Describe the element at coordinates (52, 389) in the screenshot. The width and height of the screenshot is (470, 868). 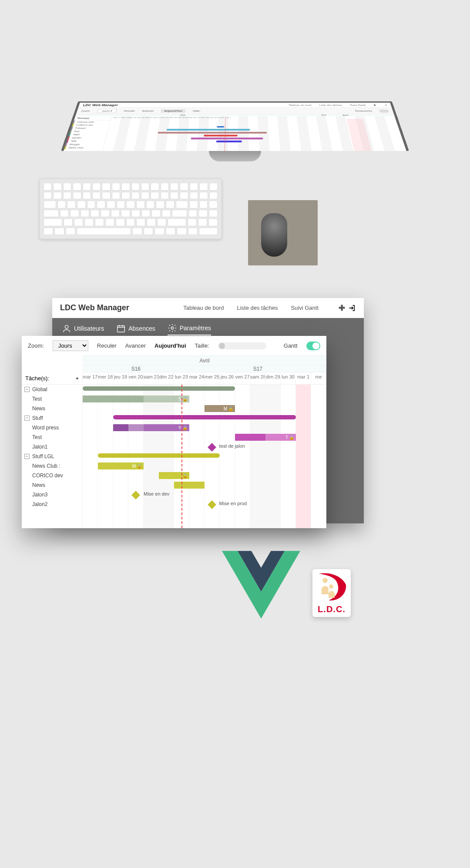
I see `task-group: −Global` at that location.